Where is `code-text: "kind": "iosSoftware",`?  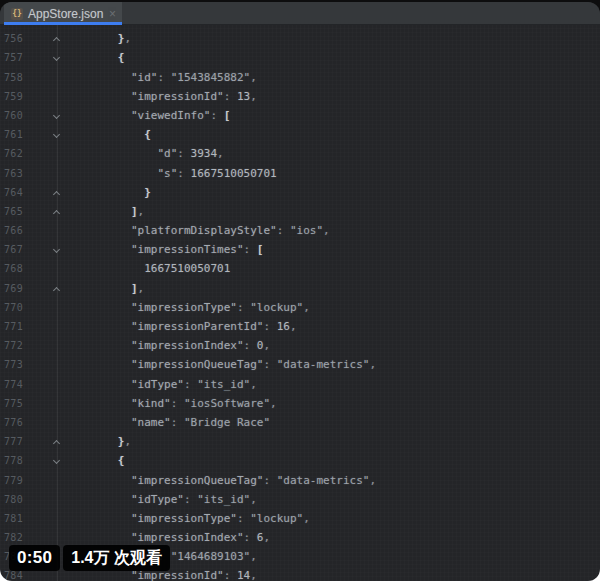
code-text: "kind": "iosSoftware", is located at coordinates (339, 404).